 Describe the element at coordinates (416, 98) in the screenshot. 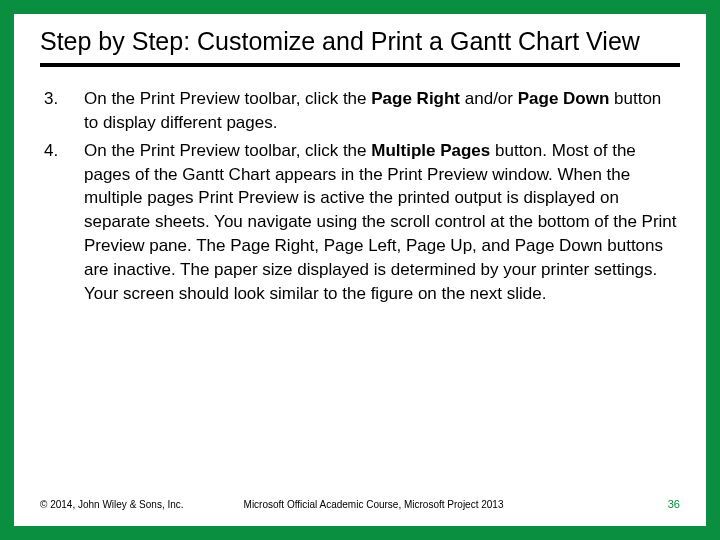

I see `step3-bold-page-right: Page Right` at that location.